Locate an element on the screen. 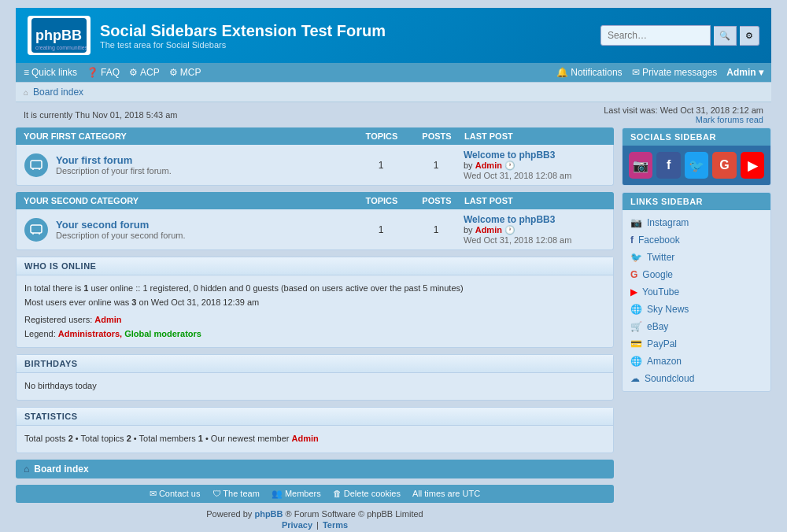 This screenshot has height=532, width=787. advanced-search-button: ⚙ is located at coordinates (749, 36).